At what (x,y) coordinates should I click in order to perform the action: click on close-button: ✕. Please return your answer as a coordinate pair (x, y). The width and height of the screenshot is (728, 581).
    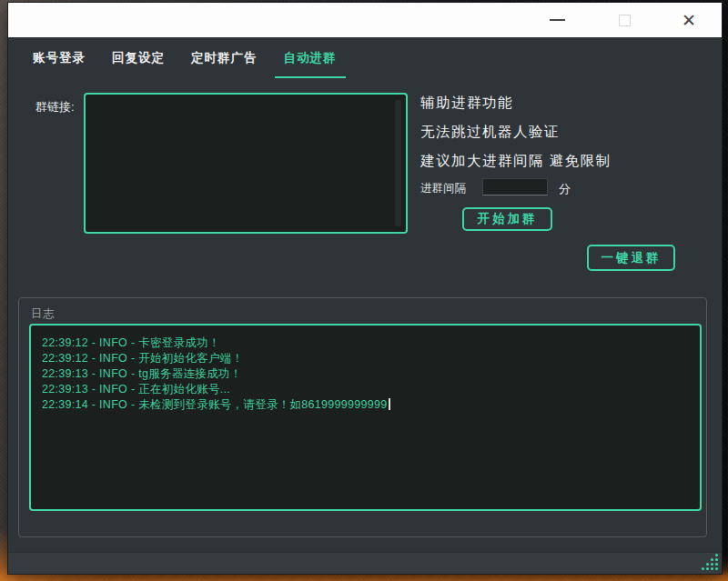
    Looking at the image, I should click on (689, 20).